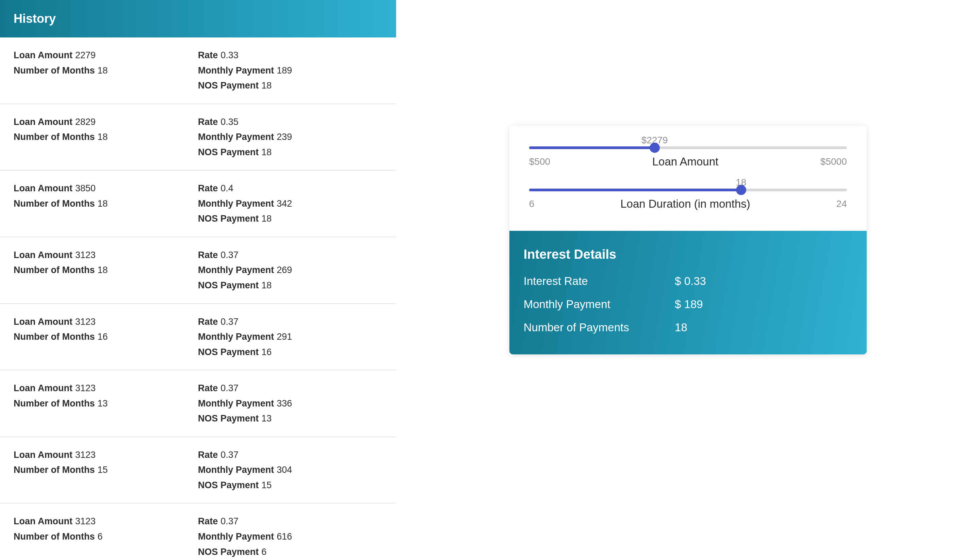  What do you see at coordinates (198, 531) in the screenshot?
I see `history-item: Loan Amount3123 Number of Months6 Rate0.…` at bounding box center [198, 531].